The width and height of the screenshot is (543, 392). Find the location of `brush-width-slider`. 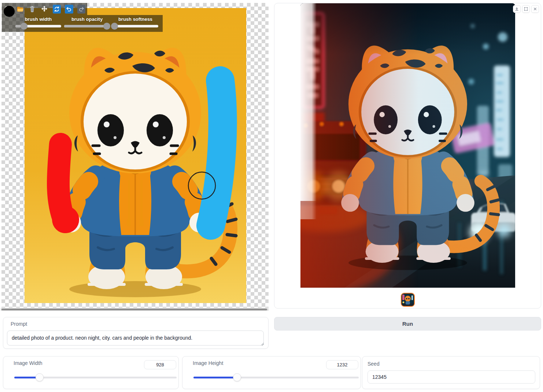

brush-width-slider is located at coordinates (38, 26).